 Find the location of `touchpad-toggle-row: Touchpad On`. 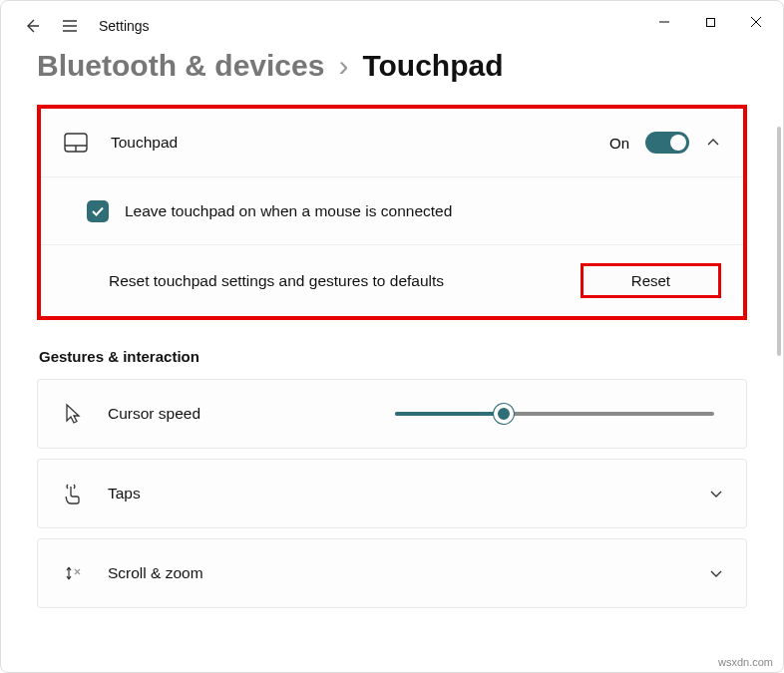

touchpad-toggle-row: Touchpad On is located at coordinates (392, 143).